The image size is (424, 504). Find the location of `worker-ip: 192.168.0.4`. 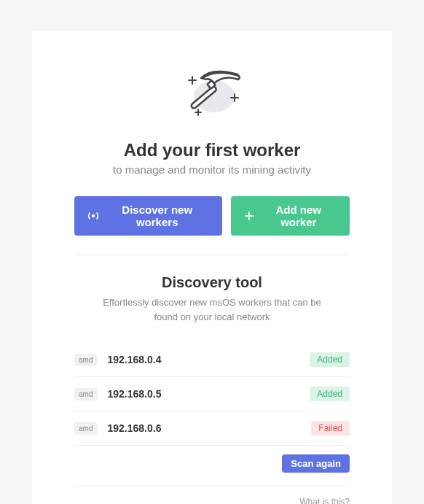

worker-ip: 192.168.0.4 is located at coordinates (208, 360).